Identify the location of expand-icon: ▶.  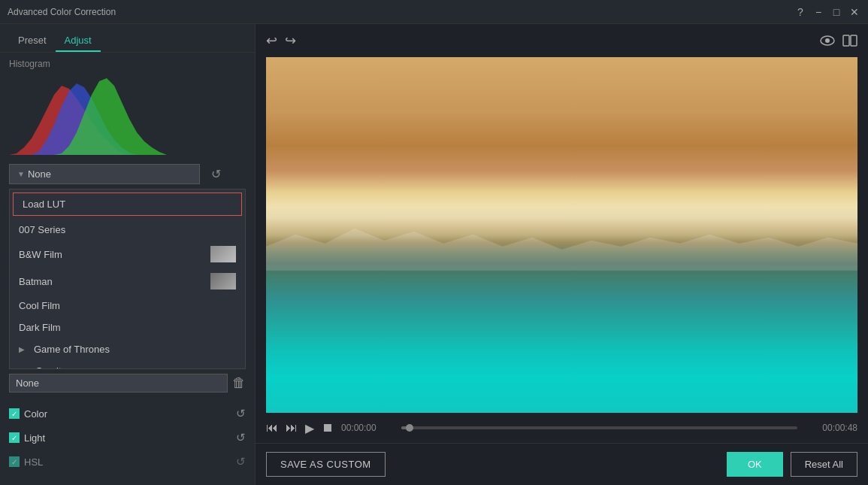
(22, 349).